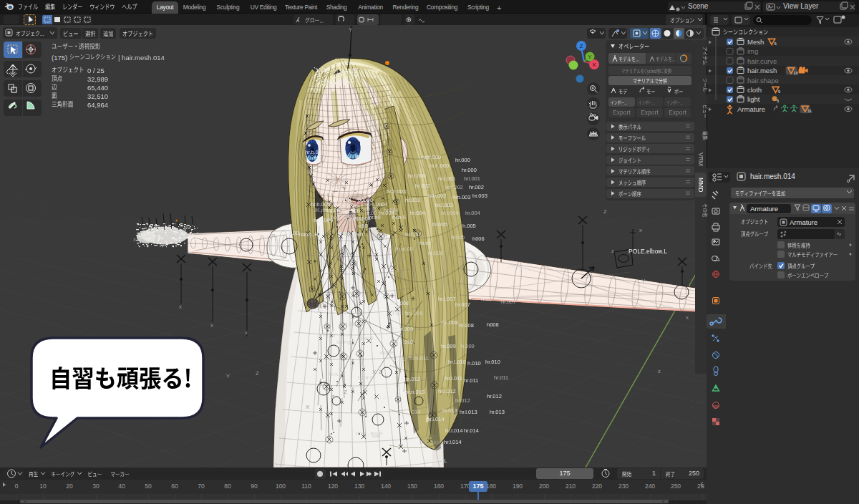 Image resolution: width=859 pixels, height=504 pixels. What do you see at coordinates (810, 111) in the screenshot?
I see `svg-text: 11` at bounding box center [810, 111].